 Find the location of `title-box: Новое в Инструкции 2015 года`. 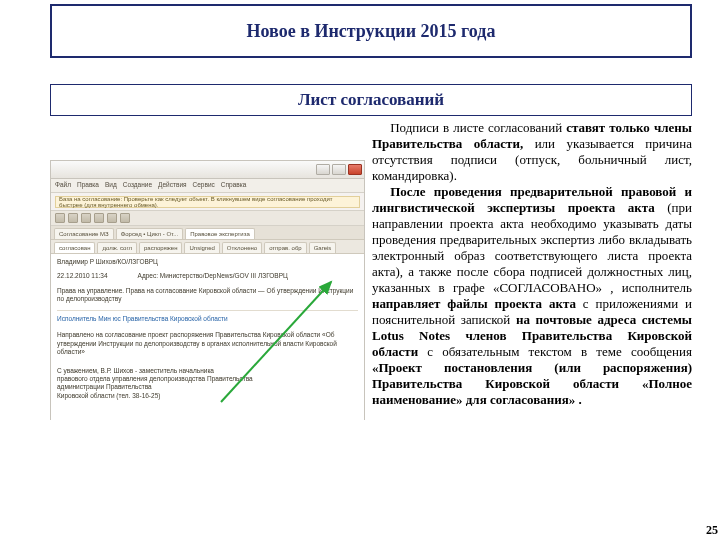

title-box: Новое в Инструкции 2015 года is located at coordinates (371, 31).